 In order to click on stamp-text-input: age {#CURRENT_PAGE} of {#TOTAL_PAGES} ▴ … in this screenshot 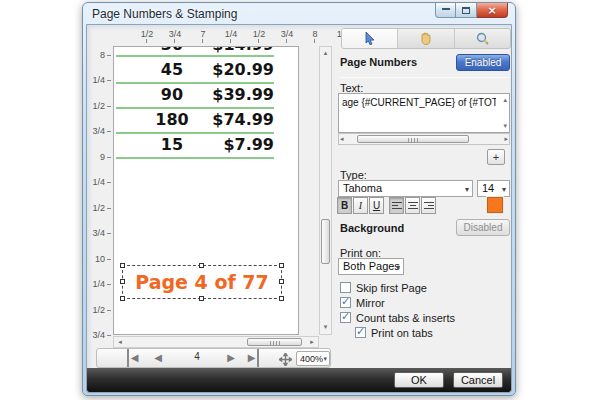, I will do `click(424, 113)`.